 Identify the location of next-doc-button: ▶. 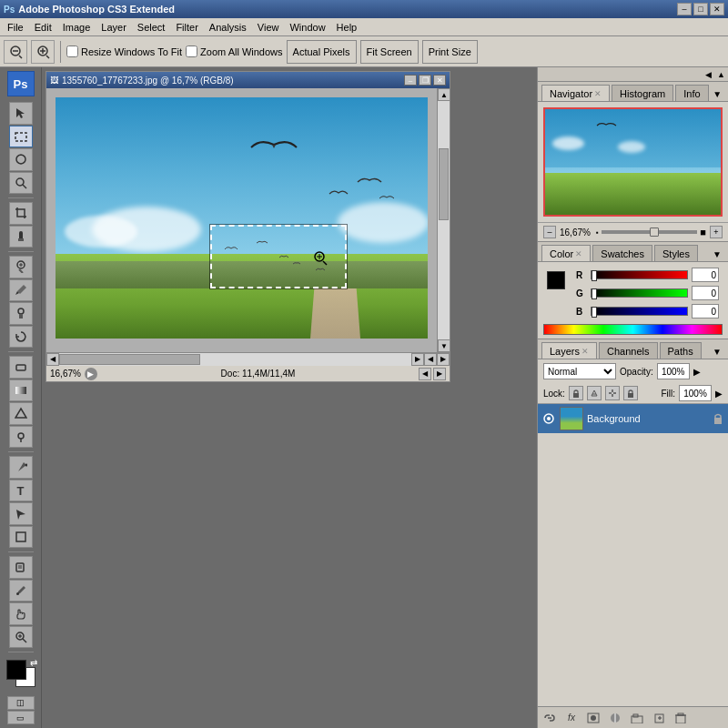
(443, 359).